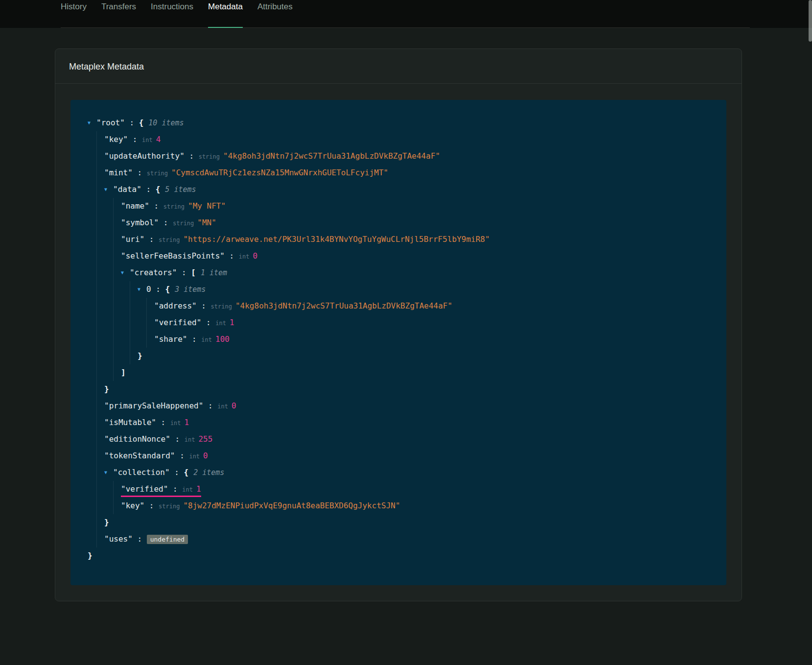 The image size is (812, 665). Describe the element at coordinates (192, 340) in the screenshot. I see `line-content: "share" : int100` at that location.